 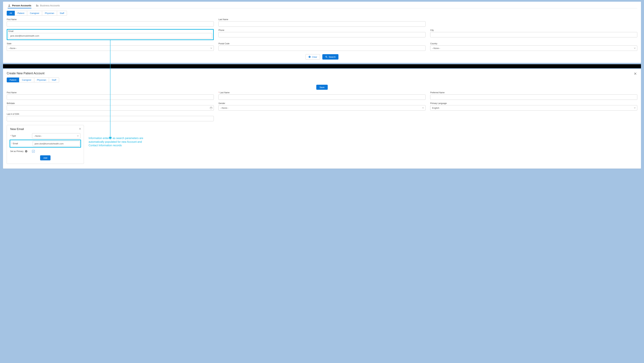 What do you see at coordinates (80, 129) in the screenshot?
I see `card-close-button` at bounding box center [80, 129].